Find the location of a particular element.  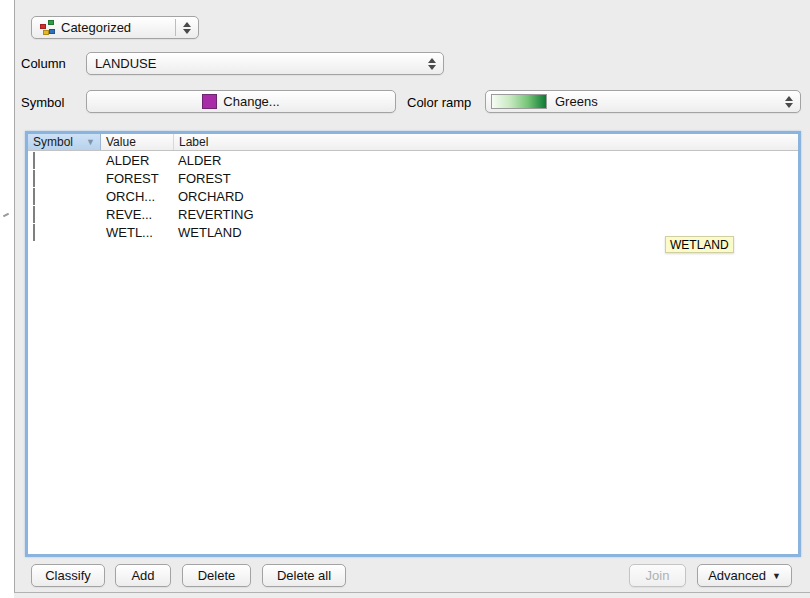

add-button: Add is located at coordinates (143, 576).